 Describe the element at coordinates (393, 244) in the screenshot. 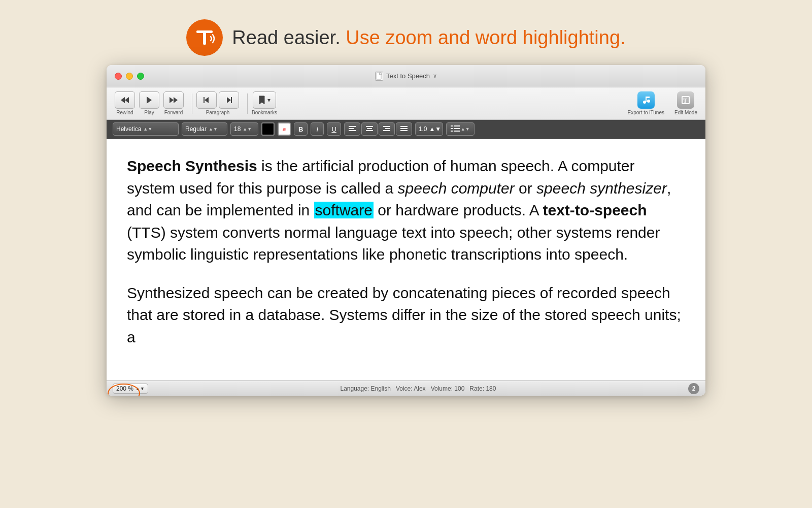

I see `content-after-bold2: (TTS) system converts normal language te…` at that location.